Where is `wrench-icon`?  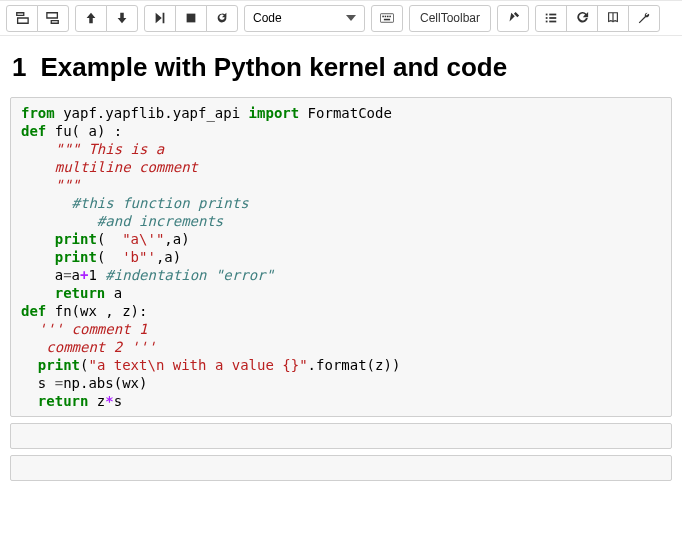
wrench-icon is located at coordinates (644, 18).